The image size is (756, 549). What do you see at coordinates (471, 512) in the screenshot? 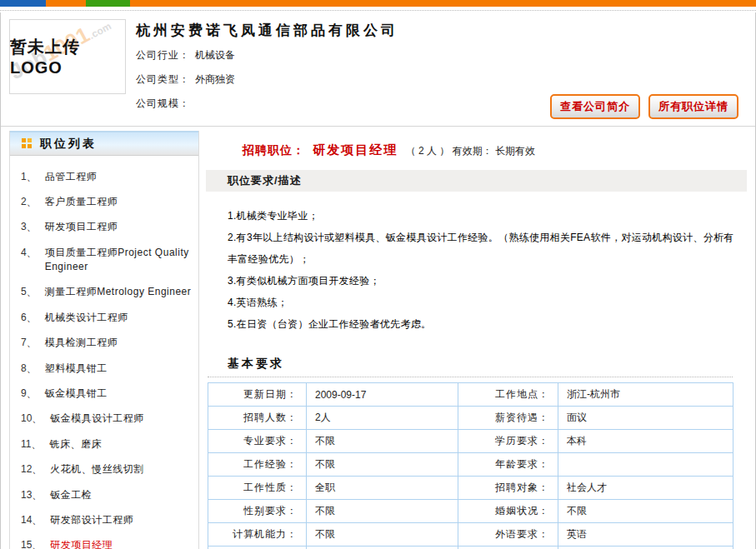
I see `table-row: 性别要求：不限婚姻状况：不限` at bounding box center [471, 512].